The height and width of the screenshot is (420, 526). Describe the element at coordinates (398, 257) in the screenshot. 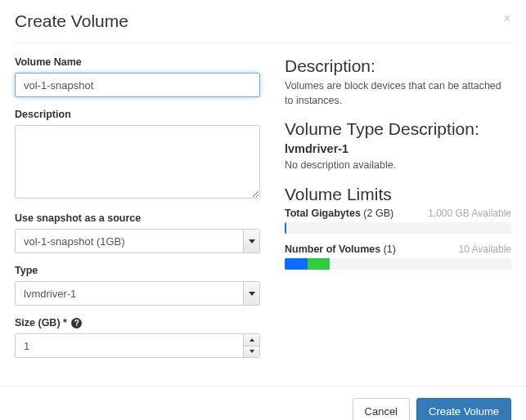

I see `num-volumes-limit: Number of Volumes (1) 10 Available` at that location.